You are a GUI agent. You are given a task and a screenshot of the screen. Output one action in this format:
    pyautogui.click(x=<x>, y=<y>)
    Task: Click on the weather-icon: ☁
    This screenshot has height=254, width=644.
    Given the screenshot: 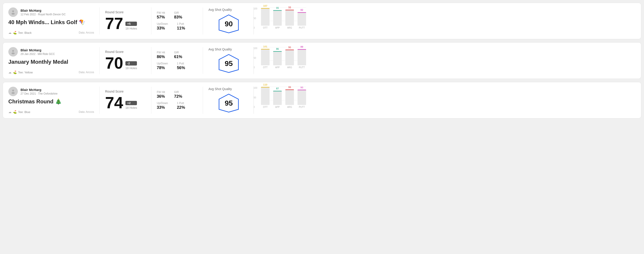 What is the action you would take?
    pyautogui.click(x=10, y=112)
    